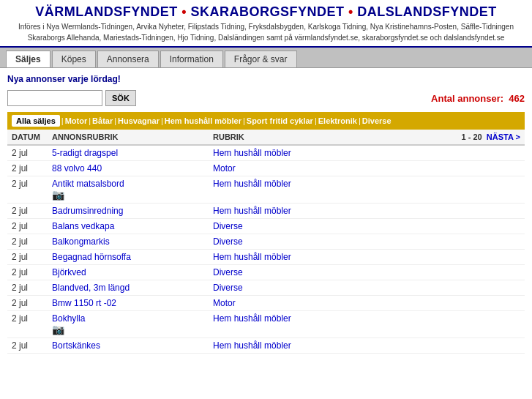 This screenshot has height=399, width=532. What do you see at coordinates (128, 325) in the screenshot?
I see `row-title-10: Bokhylla📷` at bounding box center [128, 325].